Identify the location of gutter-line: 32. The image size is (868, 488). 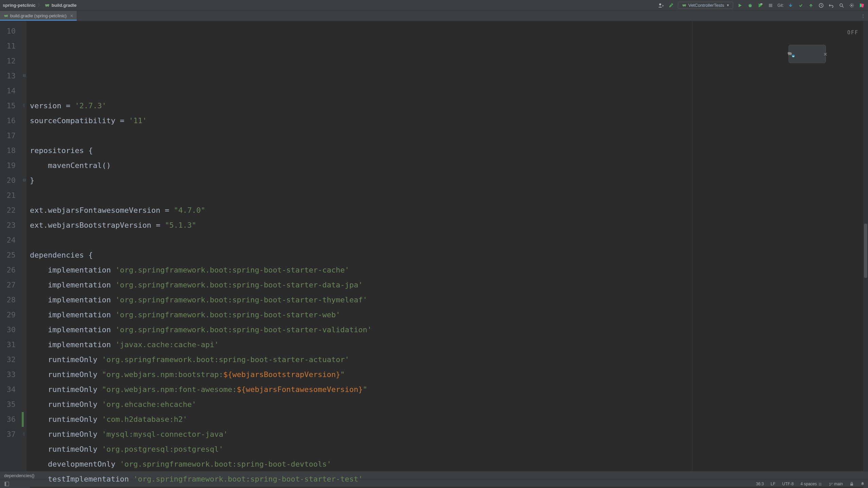
(8, 360).